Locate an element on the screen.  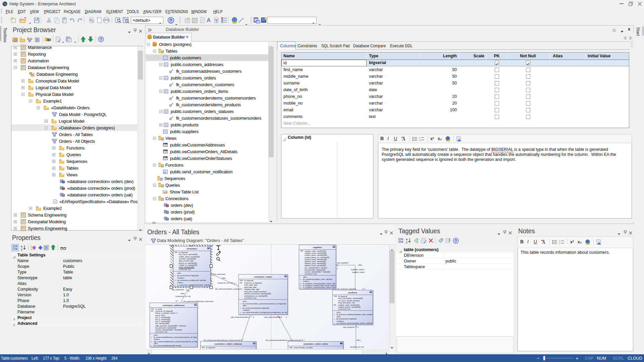
svg-text:+fk_customersordersitems_custo: +fk_customersordersitems_customersorder … is located at coordinates (285, 340).